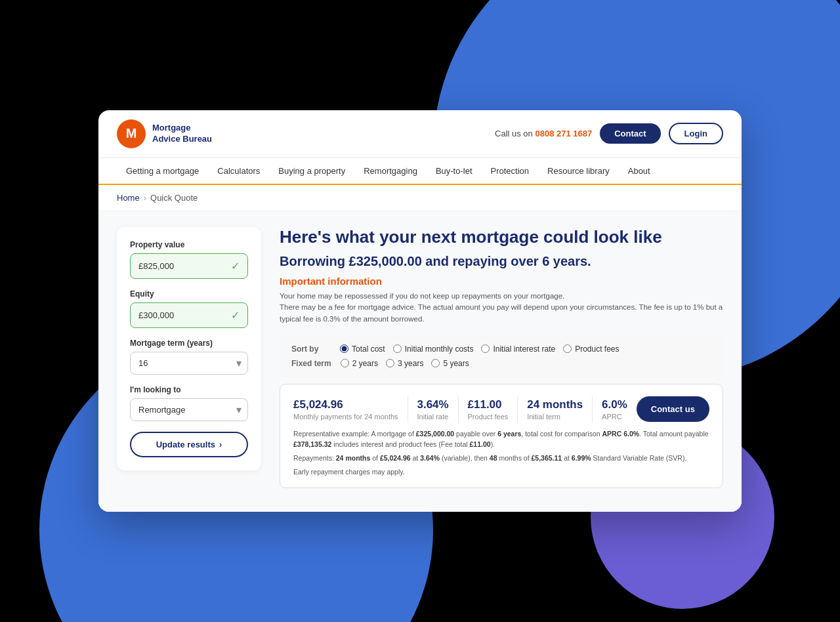 This screenshot has width=840, height=622. Describe the element at coordinates (501, 363) in the screenshot. I see `fixed-term-row: Fixed term 2 years 3 years` at that location.